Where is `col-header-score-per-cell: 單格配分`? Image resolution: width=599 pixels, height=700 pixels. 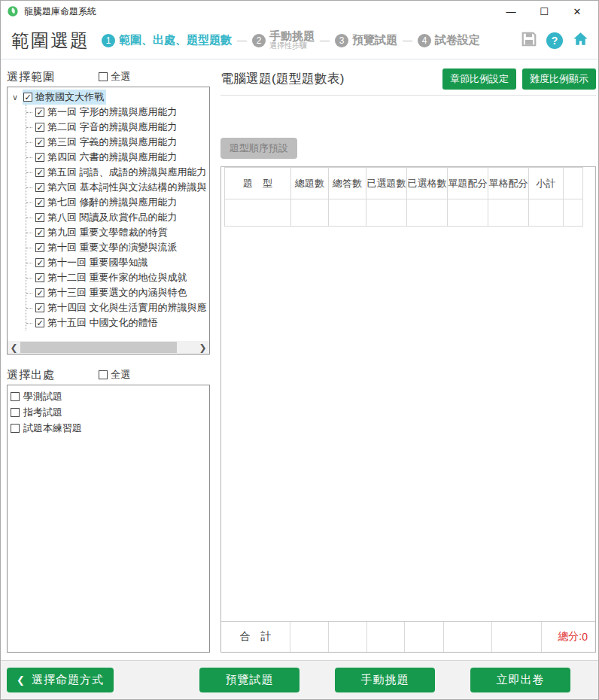 col-header-score-per-cell: 單格配分 is located at coordinates (509, 184).